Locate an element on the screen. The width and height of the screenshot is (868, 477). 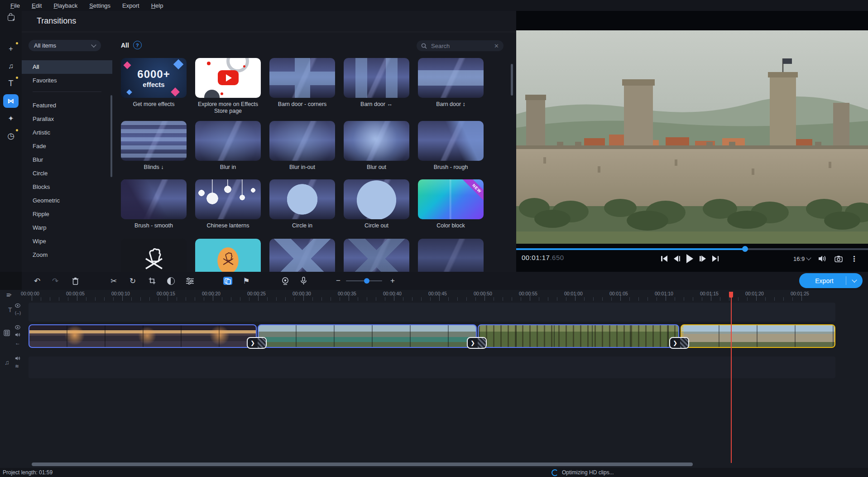
filters-settings-button is located at coordinates (190, 281).